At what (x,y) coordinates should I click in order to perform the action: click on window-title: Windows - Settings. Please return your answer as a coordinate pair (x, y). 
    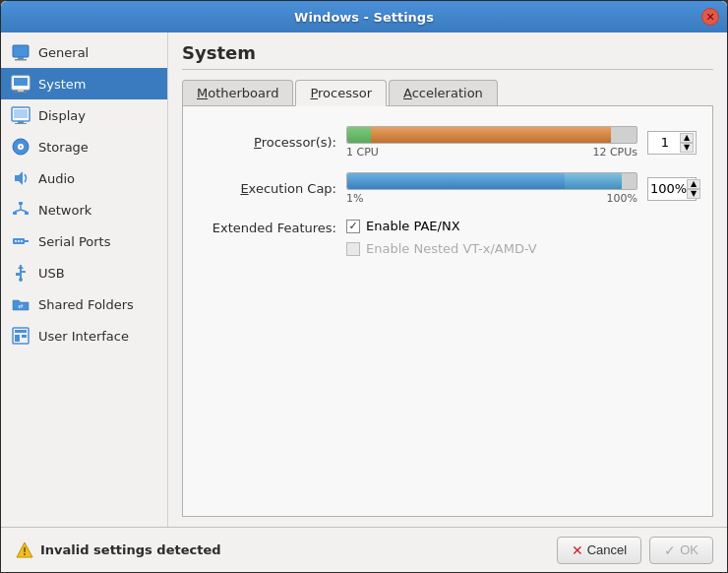
    Looking at the image, I should click on (364, 18).